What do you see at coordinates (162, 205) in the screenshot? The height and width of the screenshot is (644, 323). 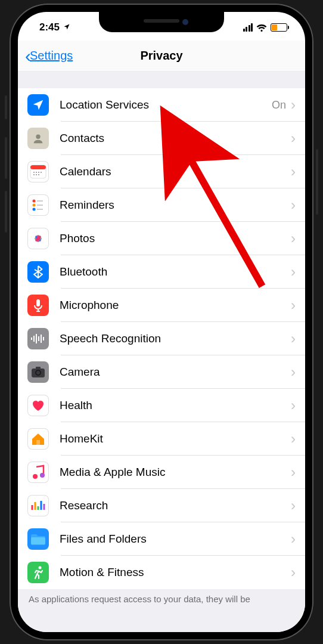 I see `row-reminders: Reminders›` at bounding box center [162, 205].